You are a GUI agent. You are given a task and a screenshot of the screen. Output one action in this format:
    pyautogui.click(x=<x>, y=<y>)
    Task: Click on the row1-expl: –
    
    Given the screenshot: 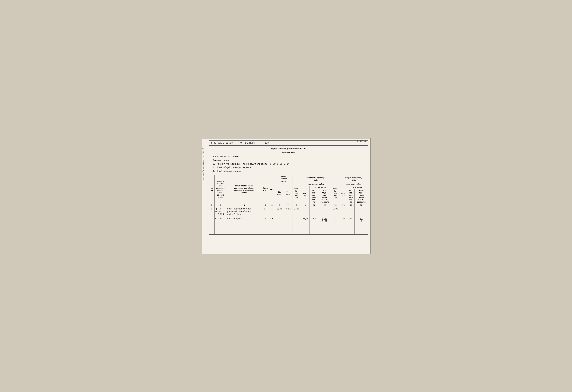 What is the action you would take?
    pyautogui.click(x=325, y=212)
    